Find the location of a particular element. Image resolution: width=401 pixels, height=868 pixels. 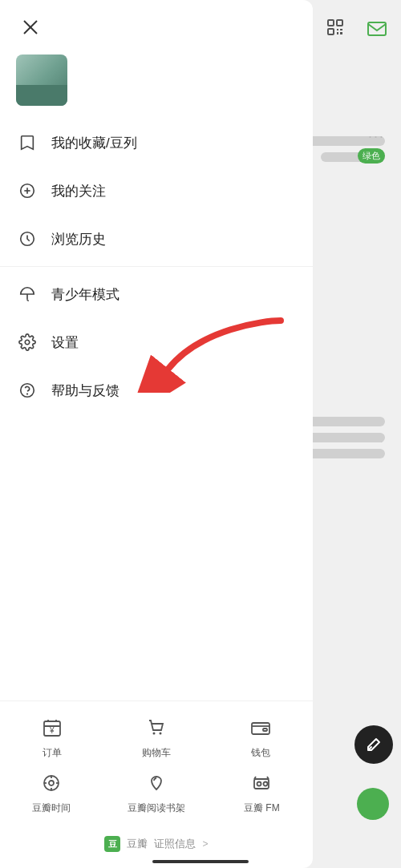

wallet-label: 钱包 is located at coordinates (261, 753).